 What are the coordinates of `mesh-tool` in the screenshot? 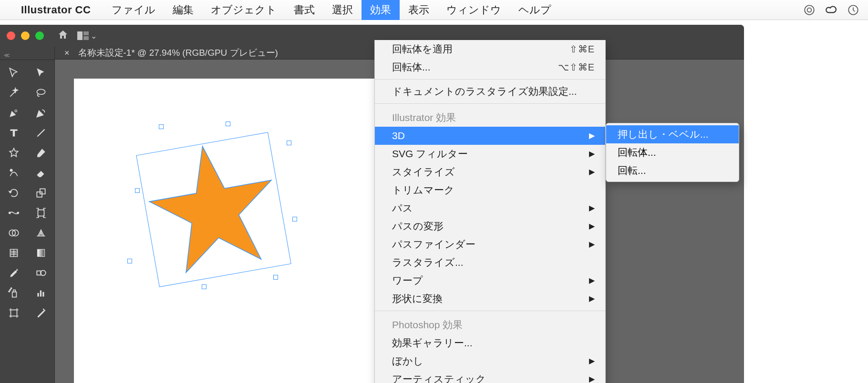 It's located at (13, 253).